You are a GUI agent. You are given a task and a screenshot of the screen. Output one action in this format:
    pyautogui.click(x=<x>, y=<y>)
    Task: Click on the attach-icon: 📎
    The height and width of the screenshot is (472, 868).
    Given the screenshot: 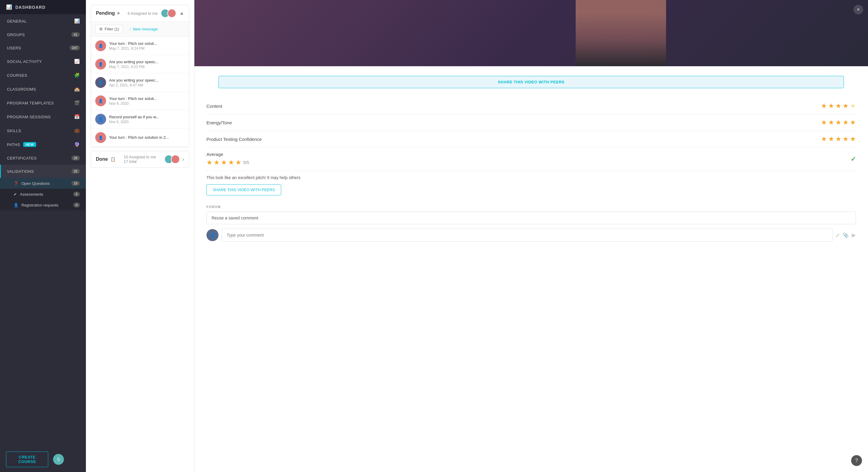 What is the action you would take?
    pyautogui.click(x=846, y=235)
    